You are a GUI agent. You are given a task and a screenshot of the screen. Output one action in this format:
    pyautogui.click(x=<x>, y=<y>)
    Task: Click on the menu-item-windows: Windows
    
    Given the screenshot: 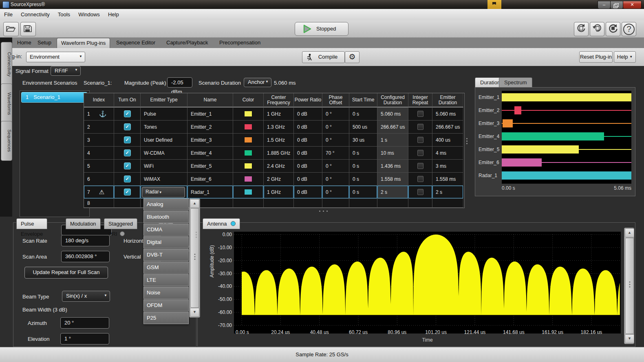 What is the action you would take?
    pyautogui.click(x=89, y=15)
    